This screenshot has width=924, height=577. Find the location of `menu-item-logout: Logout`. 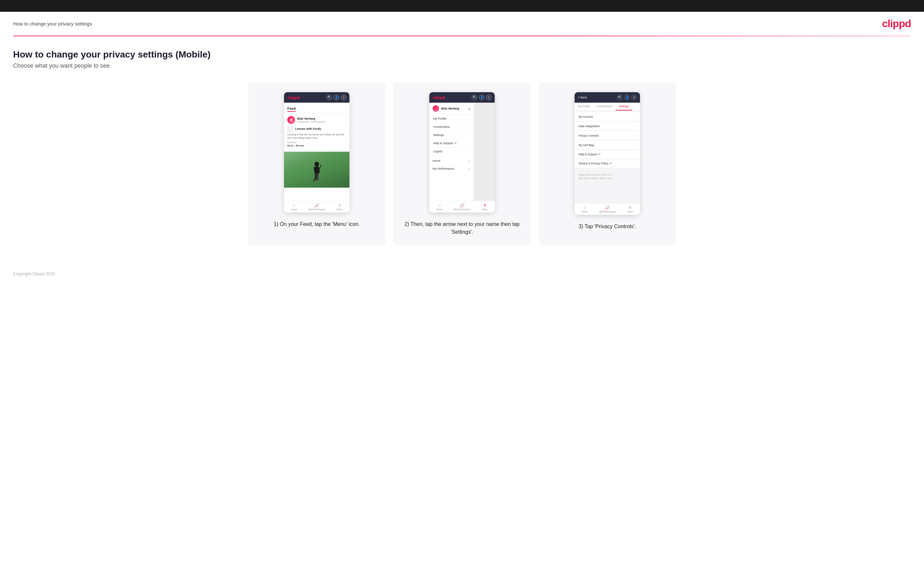

menu-item-logout: Logout is located at coordinates (451, 152).